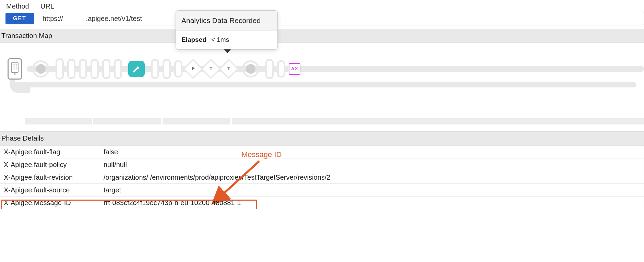 This screenshot has height=262, width=644. Describe the element at coordinates (50, 178) in the screenshot. I see `phase-key: X-Apigee.fault-revision` at that location.